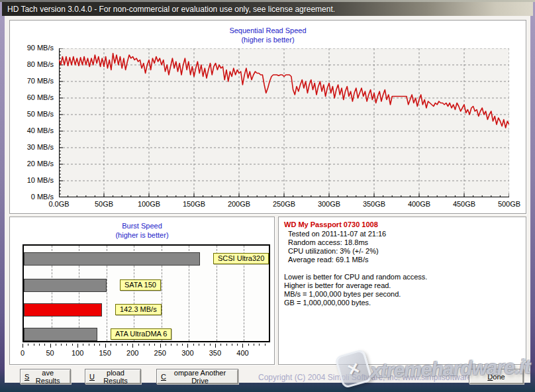 The image size is (535, 392). What do you see at coordinates (32, 114) in the screenshot?
I see `seq-y-tick-label: 50 MB/s` at bounding box center [32, 114].